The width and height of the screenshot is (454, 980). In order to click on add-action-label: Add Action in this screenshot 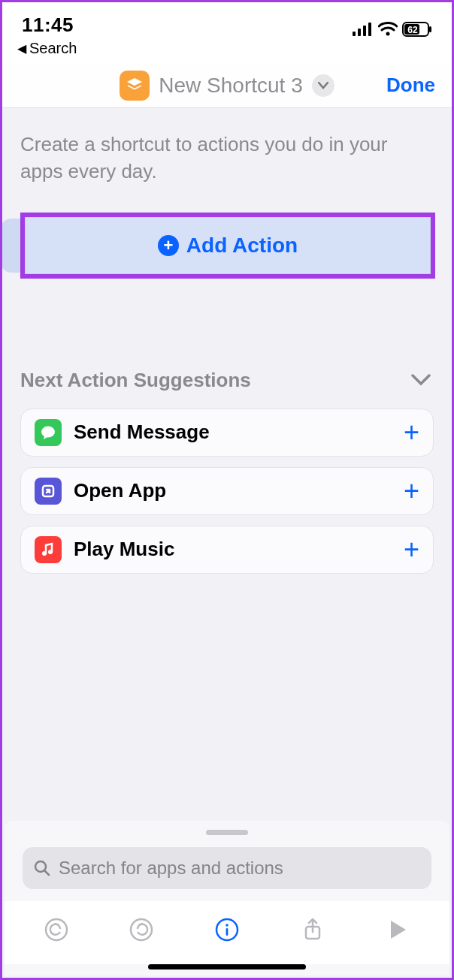, I will do `click(242, 246)`.